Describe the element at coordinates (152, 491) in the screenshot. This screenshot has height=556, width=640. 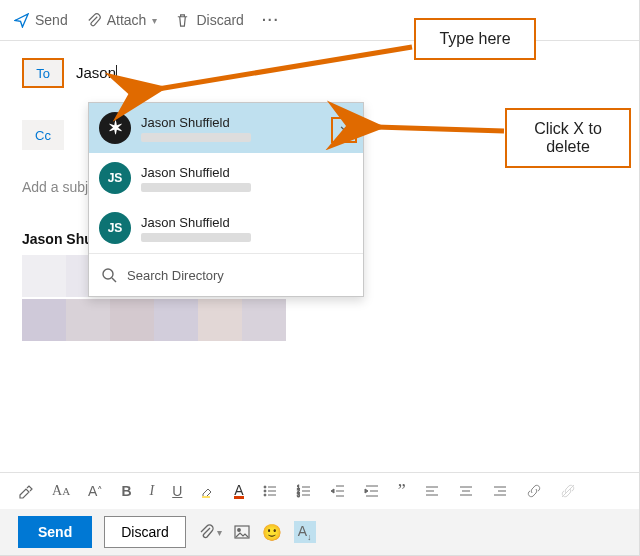
I see `italic-button: I` at that location.